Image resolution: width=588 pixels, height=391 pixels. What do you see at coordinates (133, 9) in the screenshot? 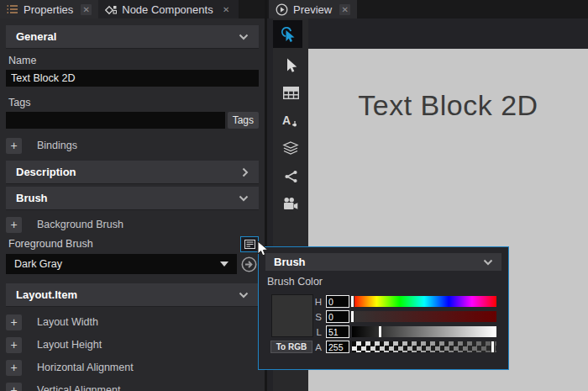
I see `left-tabbar: Properties ✕ Node Components ✕` at bounding box center [133, 9].